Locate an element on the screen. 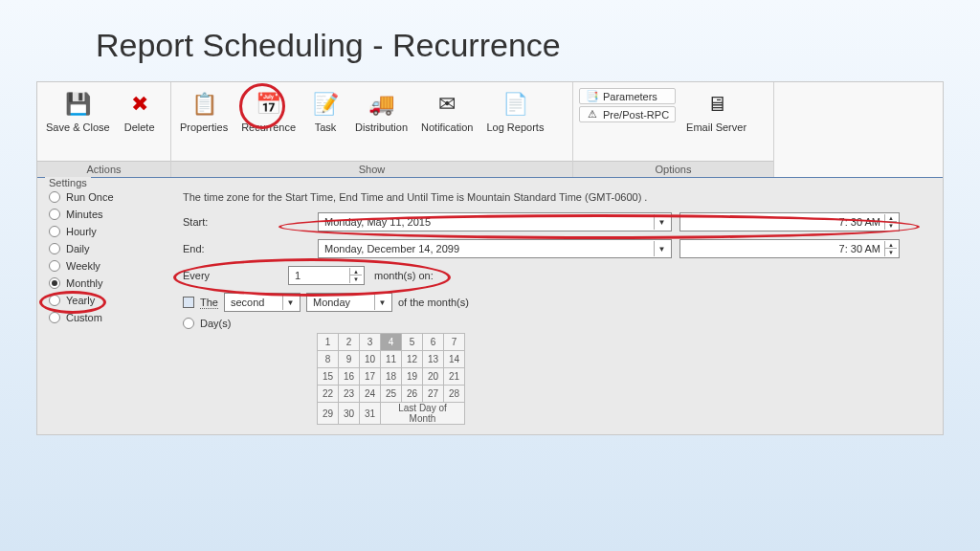 This screenshot has height=551, width=980. log-reports-label: Log Reports is located at coordinates (515, 127).